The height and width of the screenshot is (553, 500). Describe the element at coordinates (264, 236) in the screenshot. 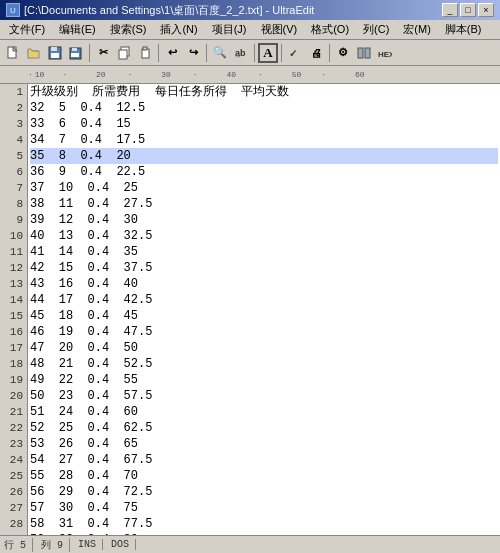

I see `editor-line: 40 13 0.4 32.5` at that location.